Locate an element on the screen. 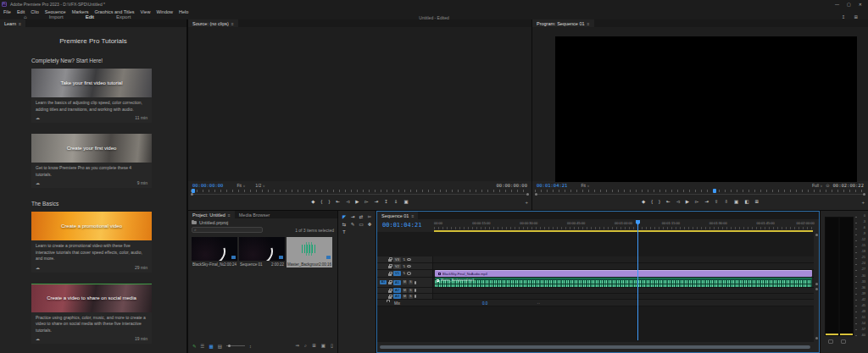  project-writable-icon: ✎ is located at coordinates (195, 346).